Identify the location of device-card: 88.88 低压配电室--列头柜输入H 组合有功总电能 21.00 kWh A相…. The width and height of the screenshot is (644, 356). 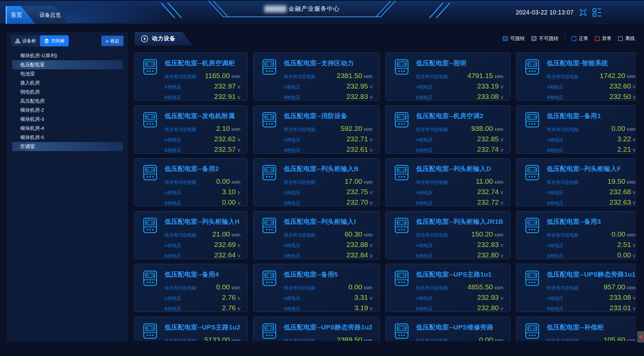
(191, 235).